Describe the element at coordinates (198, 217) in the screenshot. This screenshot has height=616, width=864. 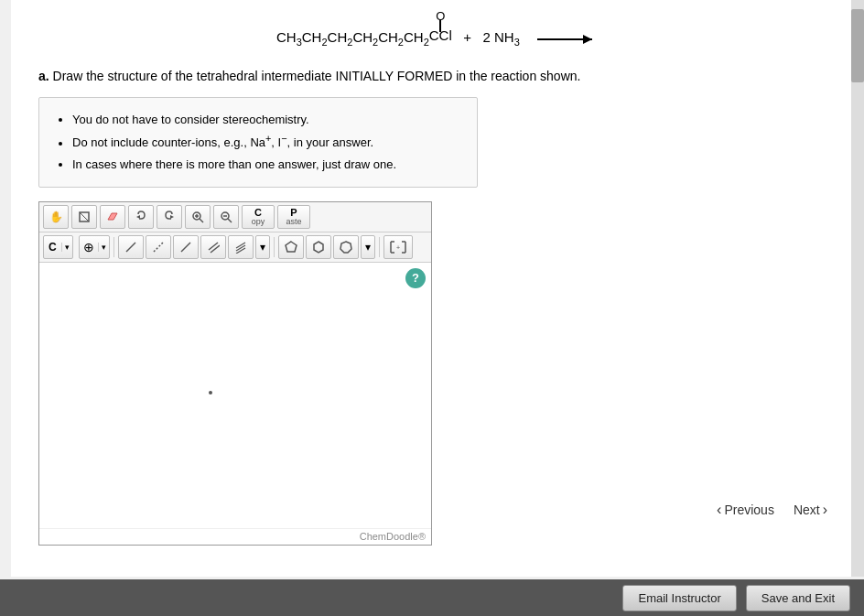
I see `zoom-in-button` at that location.